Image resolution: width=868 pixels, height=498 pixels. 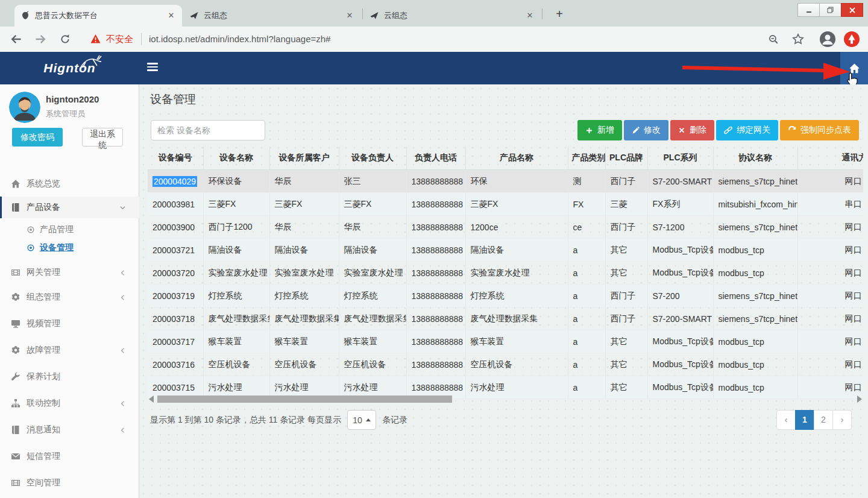 I want to click on page-title: 设备管理, so click(x=173, y=99).